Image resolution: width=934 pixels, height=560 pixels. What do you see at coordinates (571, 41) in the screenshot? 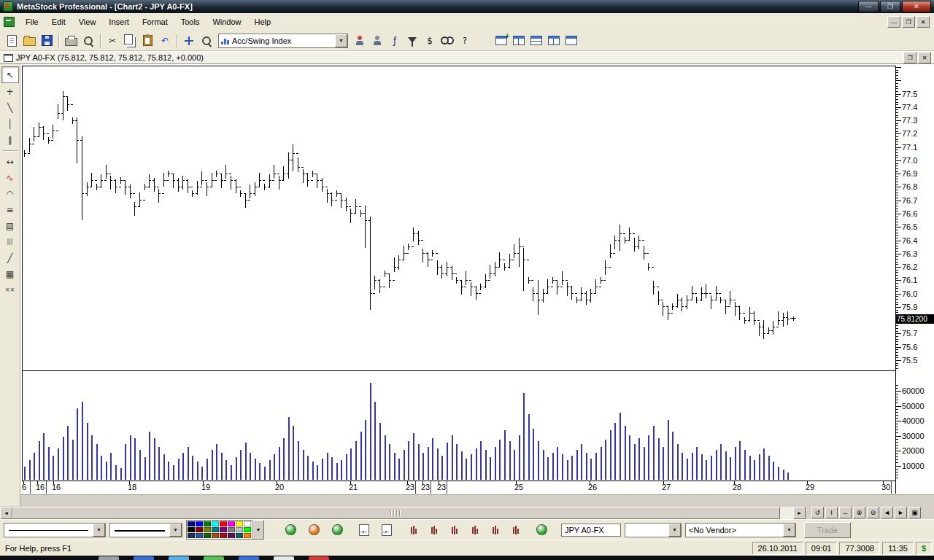
I see `cascade-windows-icon` at bounding box center [571, 41].